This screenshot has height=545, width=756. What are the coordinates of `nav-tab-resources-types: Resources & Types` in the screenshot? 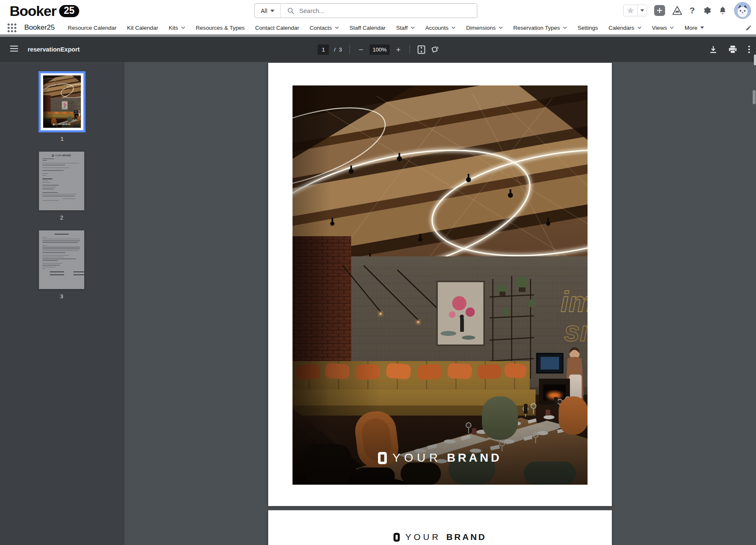 It's located at (220, 28).